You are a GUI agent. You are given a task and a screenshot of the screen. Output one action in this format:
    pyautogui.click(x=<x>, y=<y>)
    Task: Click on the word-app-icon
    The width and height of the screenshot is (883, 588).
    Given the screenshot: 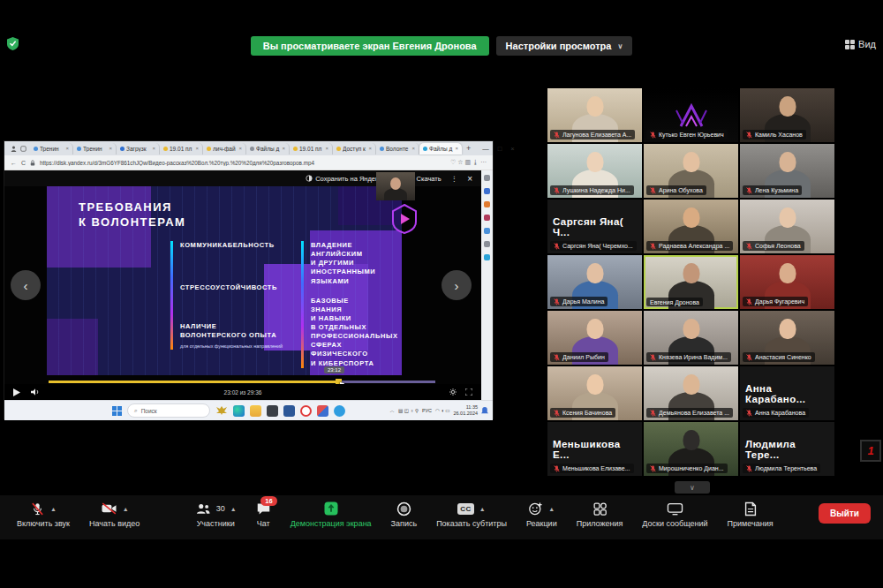 What is the action you would take?
    pyautogui.click(x=290, y=411)
    